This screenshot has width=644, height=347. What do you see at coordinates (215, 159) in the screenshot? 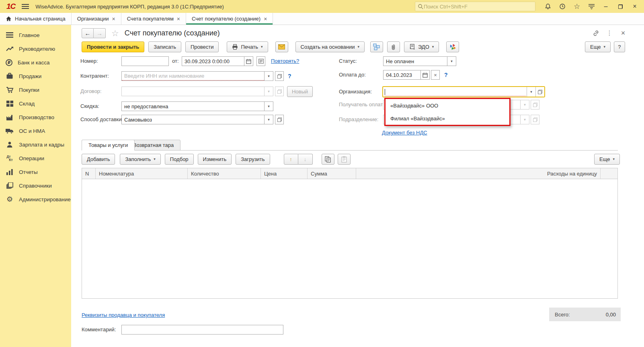
I see `edit-button: Изменить` at bounding box center [215, 159].